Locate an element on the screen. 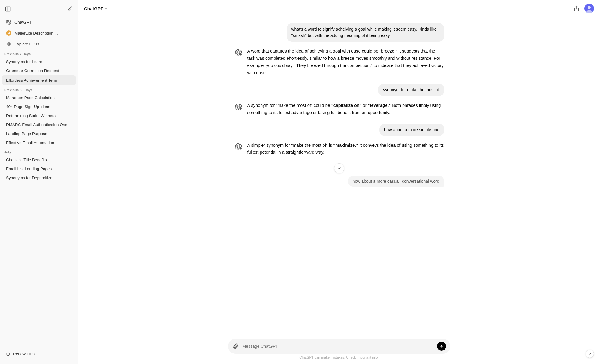 This screenshot has width=600, height=364. chatgpt-icon is located at coordinates (9, 22).